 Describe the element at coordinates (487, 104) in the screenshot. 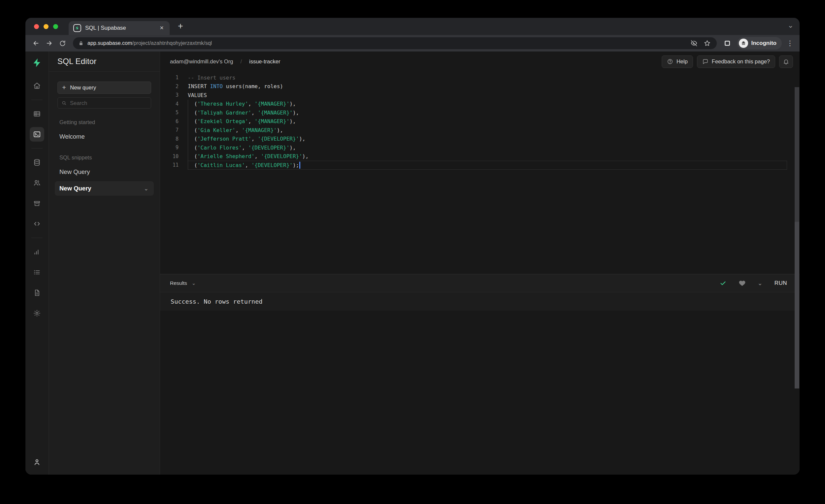

I see `code-text: ('Theresa Hurley', '{MANAGER}'),` at that location.